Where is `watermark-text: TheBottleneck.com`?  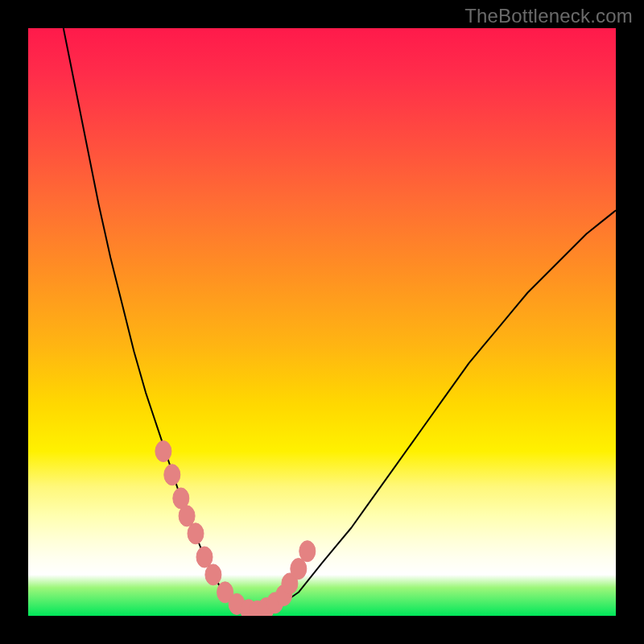
watermark-text: TheBottleneck.com is located at coordinates (549, 16).